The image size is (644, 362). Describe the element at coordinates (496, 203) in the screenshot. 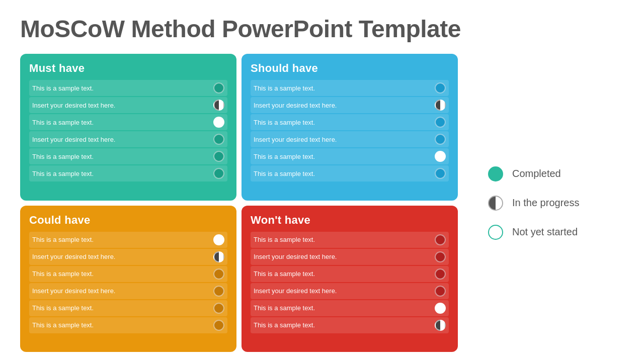

I see `legend-icon-in-progress` at that location.